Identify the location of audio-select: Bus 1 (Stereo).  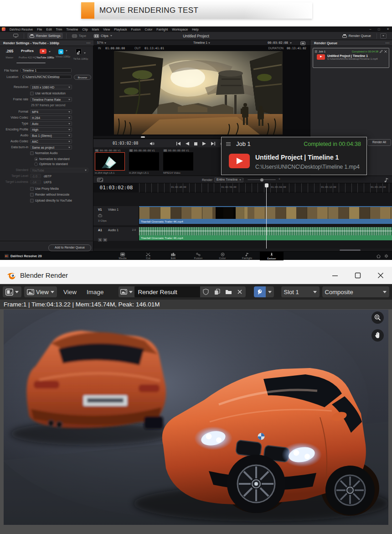
(51, 135).